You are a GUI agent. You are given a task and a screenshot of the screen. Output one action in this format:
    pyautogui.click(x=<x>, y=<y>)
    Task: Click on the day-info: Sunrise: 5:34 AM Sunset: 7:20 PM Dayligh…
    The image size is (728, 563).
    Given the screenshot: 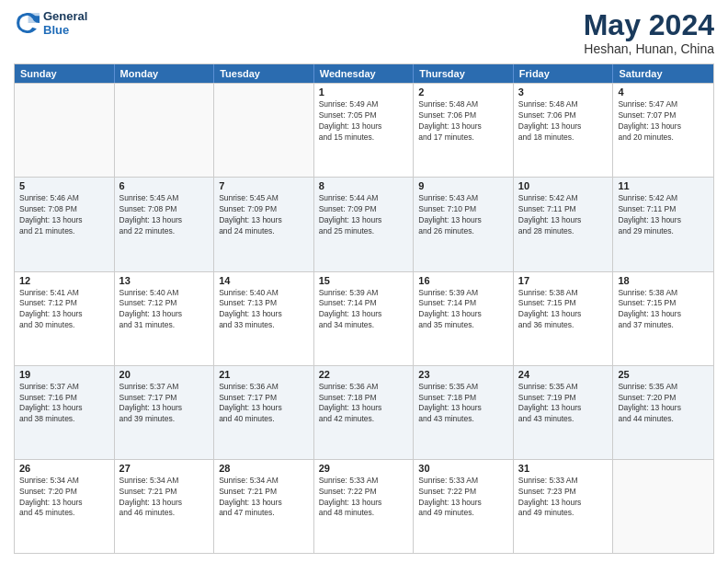 What is the action you would take?
    pyautogui.click(x=64, y=498)
    